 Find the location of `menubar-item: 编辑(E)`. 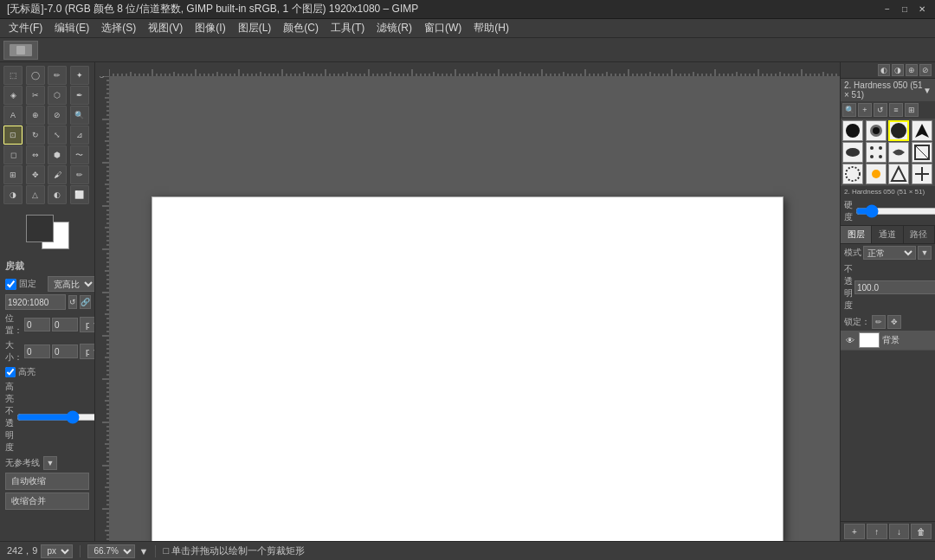

menubar-item: 编辑(E) is located at coordinates (72, 28).